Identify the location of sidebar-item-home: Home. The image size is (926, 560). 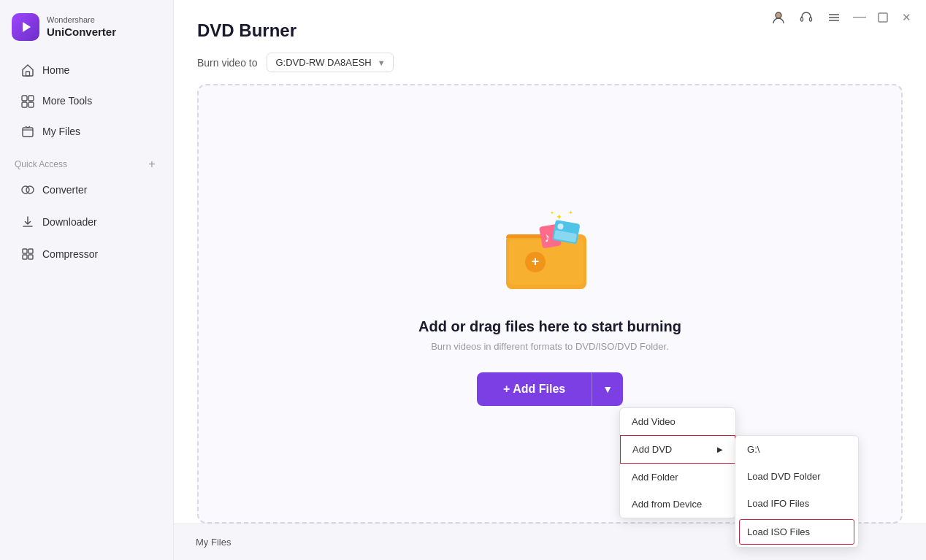
(86, 70).